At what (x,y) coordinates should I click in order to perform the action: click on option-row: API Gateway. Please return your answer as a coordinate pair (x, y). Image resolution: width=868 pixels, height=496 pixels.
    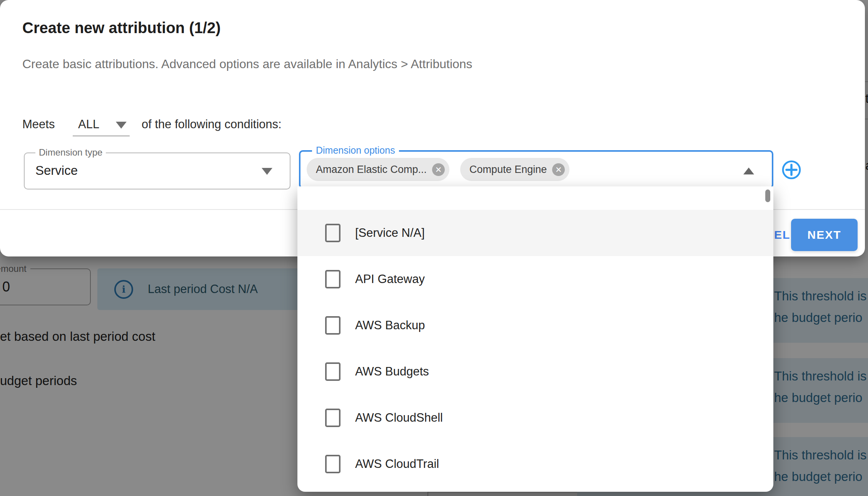
    Looking at the image, I should click on (536, 279).